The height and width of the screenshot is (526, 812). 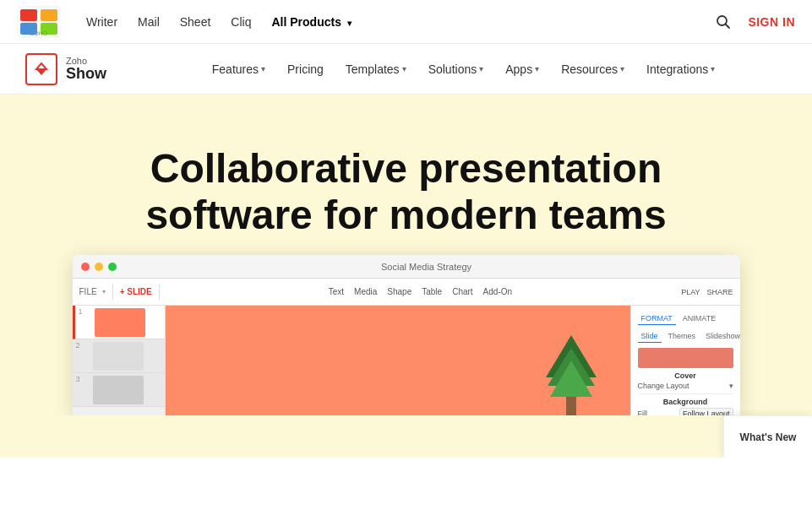 What do you see at coordinates (427, 267) in the screenshot?
I see `app-title-bar: Social Media Strategy` at bounding box center [427, 267].